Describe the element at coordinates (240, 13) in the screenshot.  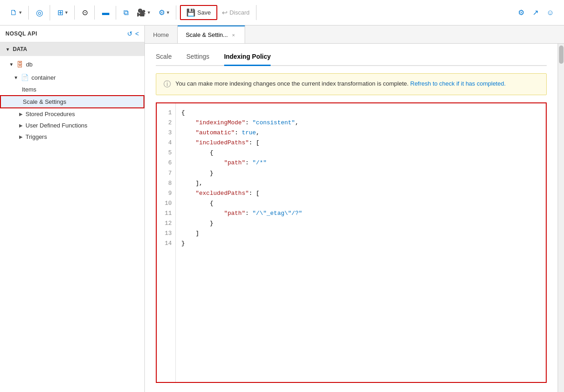
I see `discard-label: Discard` at that location.